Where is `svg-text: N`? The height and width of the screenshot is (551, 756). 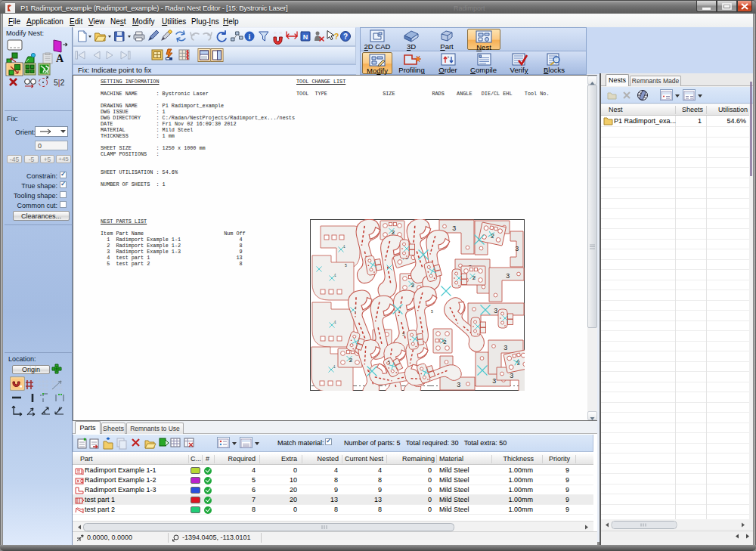
svg-text: N is located at coordinates (305, 37).